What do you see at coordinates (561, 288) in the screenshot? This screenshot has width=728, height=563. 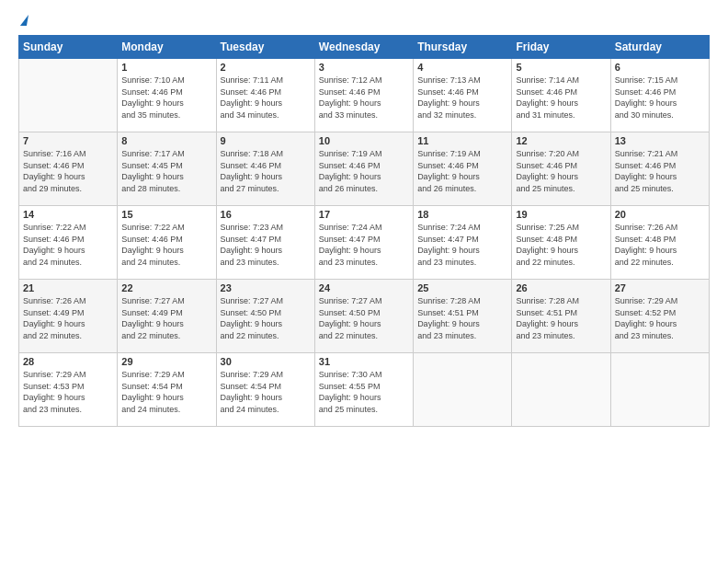 I see `day-number: 26` at bounding box center [561, 288].